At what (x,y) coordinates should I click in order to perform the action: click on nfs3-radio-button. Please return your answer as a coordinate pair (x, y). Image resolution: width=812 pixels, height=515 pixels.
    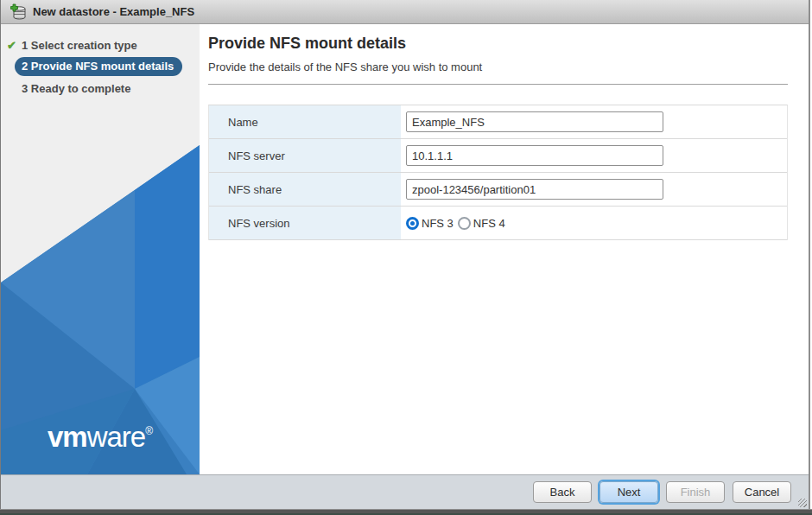
    Looking at the image, I should click on (413, 223).